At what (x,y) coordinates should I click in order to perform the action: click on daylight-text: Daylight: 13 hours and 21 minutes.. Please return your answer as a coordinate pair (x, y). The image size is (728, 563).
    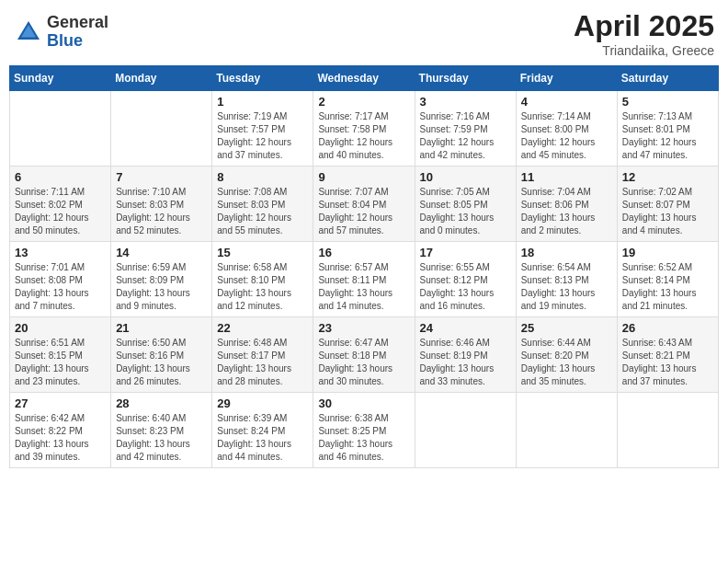
    Looking at the image, I should click on (667, 300).